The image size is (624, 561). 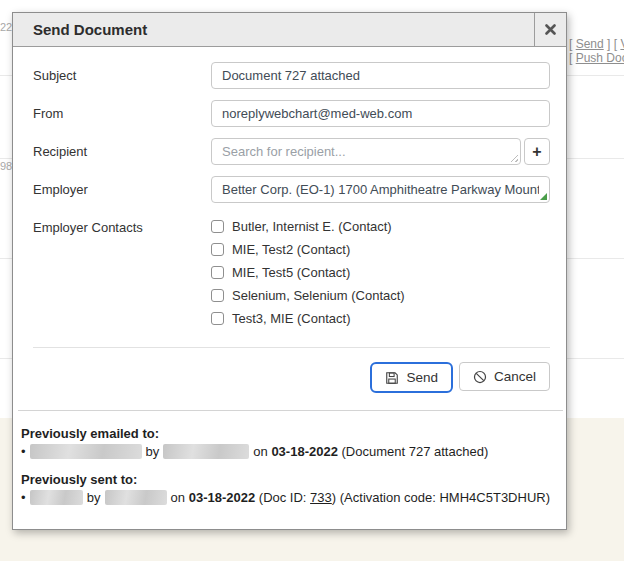 What do you see at coordinates (321, 498) in the screenshot?
I see `doc-id-link: 733` at bounding box center [321, 498].